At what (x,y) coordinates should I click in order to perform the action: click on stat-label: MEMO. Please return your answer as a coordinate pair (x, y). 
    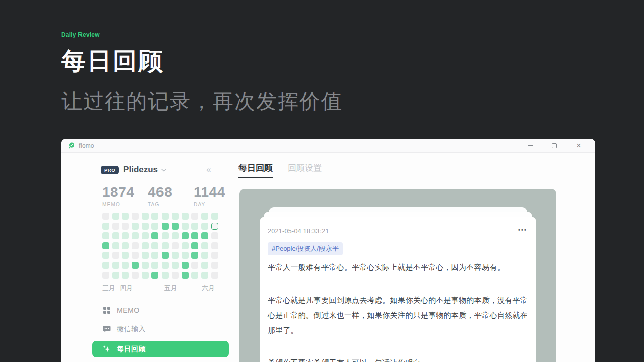
    Looking at the image, I should click on (125, 204).